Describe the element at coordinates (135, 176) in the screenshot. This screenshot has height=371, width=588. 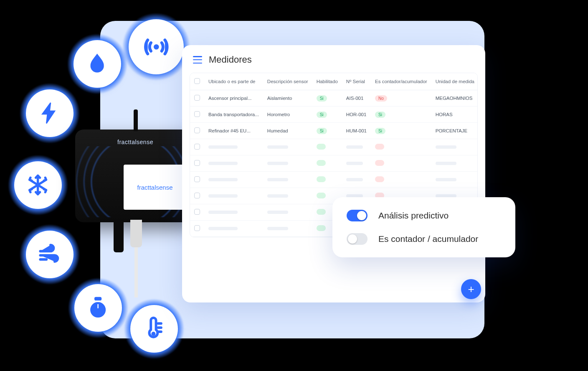
I see `iot-device: fracttalsense fracttalsense` at that location.